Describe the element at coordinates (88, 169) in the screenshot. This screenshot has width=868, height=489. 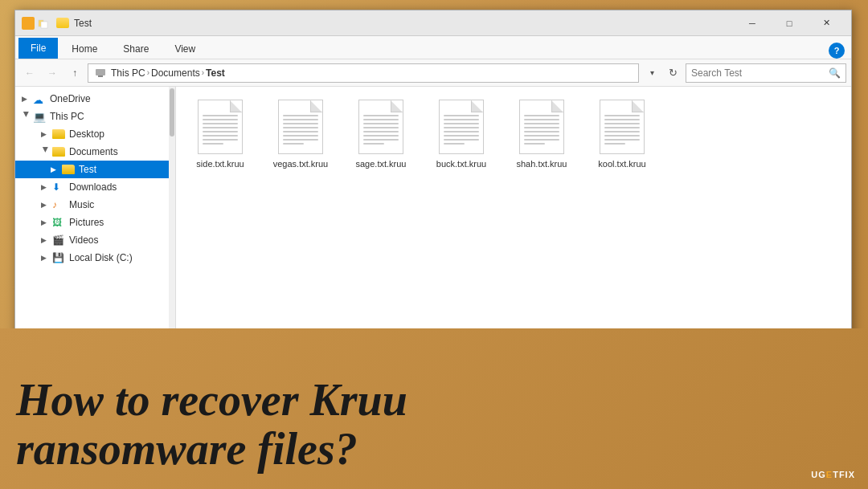
I see `sidebar-test-label: Test` at that location.